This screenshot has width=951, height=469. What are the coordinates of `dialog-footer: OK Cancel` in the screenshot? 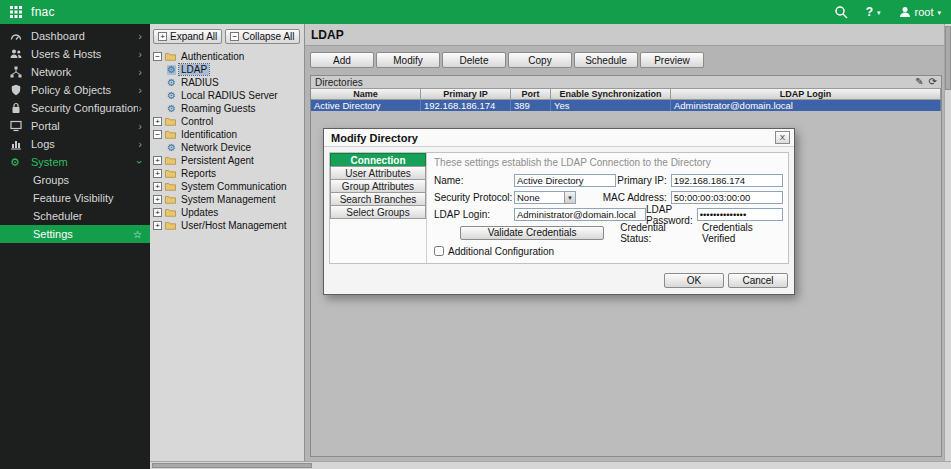 It's located at (559, 279).